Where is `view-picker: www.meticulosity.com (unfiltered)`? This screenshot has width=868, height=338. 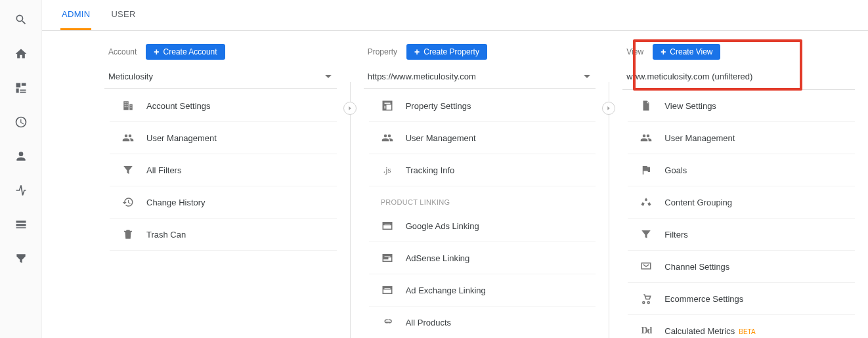 view-picker: www.meticulosity.com (unfiltered) is located at coordinates (739, 77).